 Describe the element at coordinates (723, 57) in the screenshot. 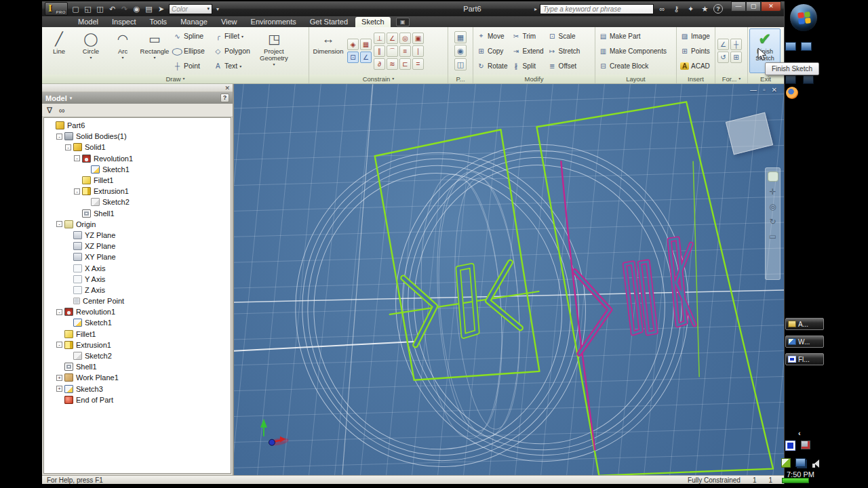

I see `center-point-style-icon: ↺` at that location.